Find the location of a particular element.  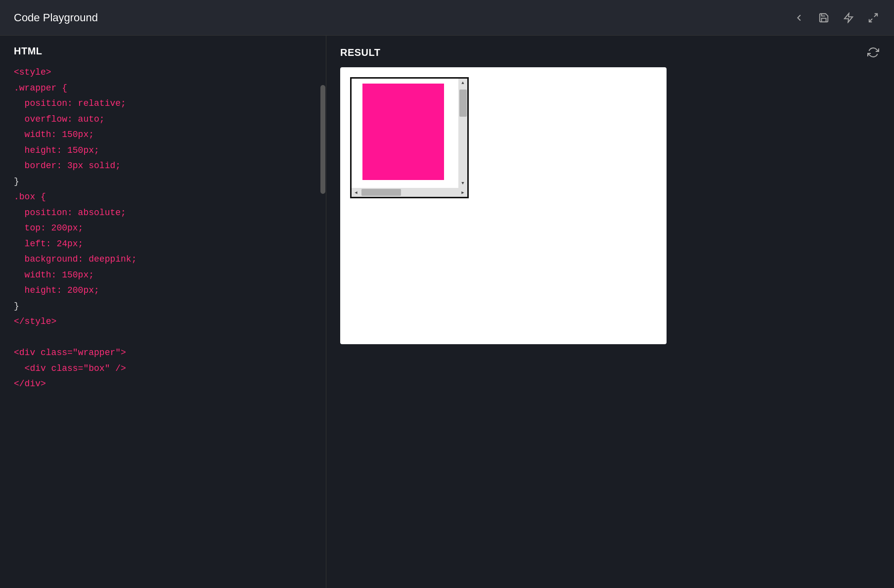

fullscreen-icon is located at coordinates (873, 18).